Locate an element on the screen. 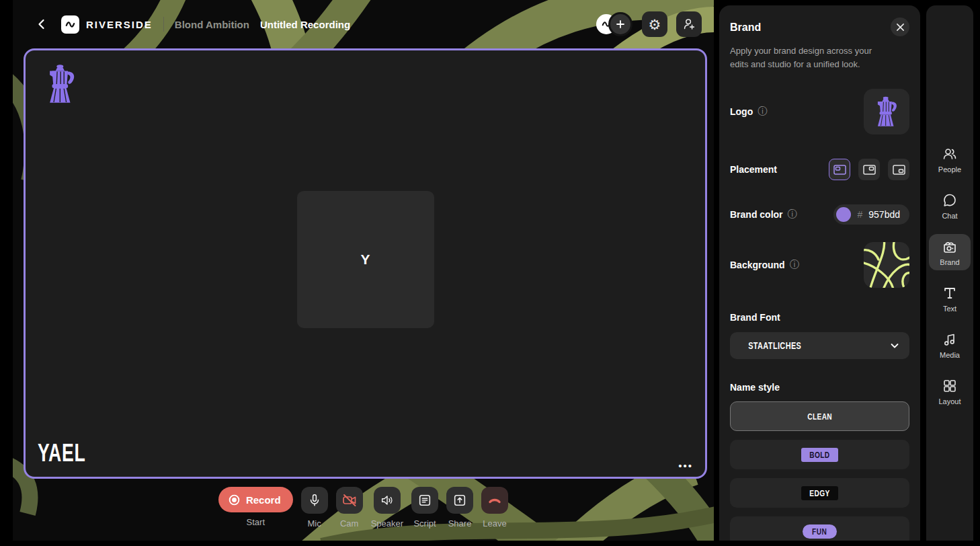  participant-placeholder: Y is located at coordinates (366, 260).